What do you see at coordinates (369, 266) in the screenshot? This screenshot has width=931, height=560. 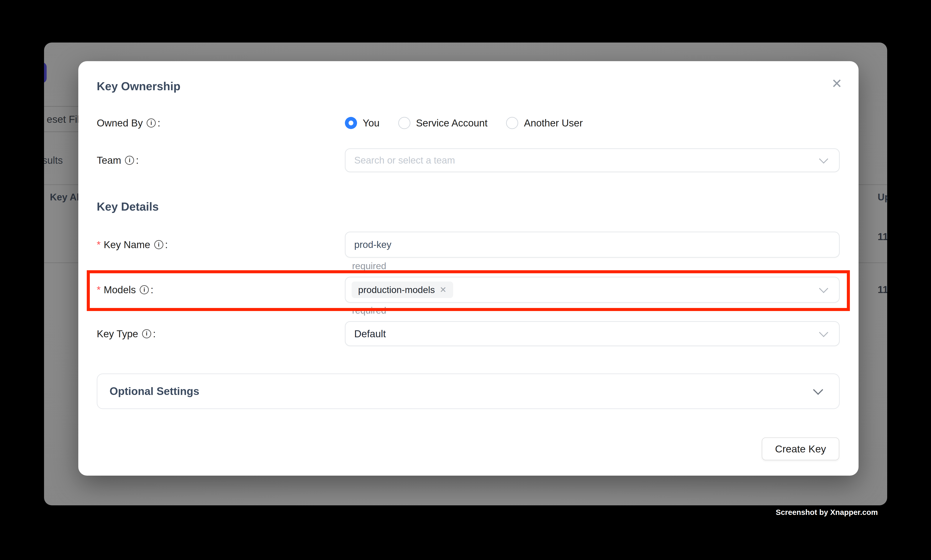 I see `key-name-required-hint: required` at bounding box center [369, 266].